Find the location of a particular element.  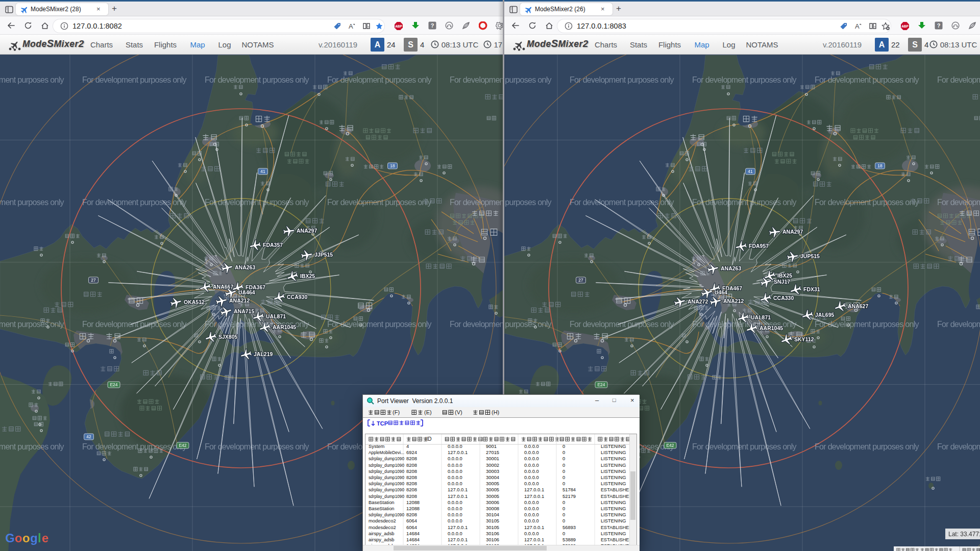

svg-text: AppleMobileDevi... is located at coordinates (386, 452).